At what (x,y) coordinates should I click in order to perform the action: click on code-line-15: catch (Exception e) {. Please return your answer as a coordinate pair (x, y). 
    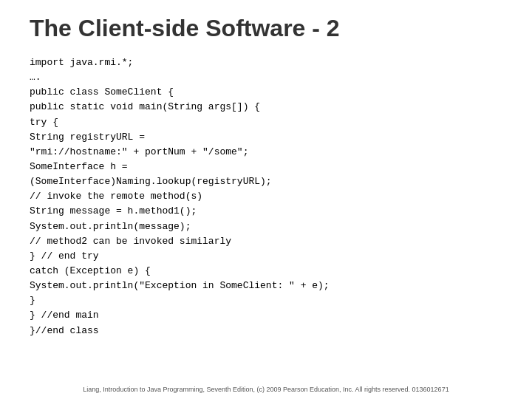
    Looking at the image, I should click on (270, 271).